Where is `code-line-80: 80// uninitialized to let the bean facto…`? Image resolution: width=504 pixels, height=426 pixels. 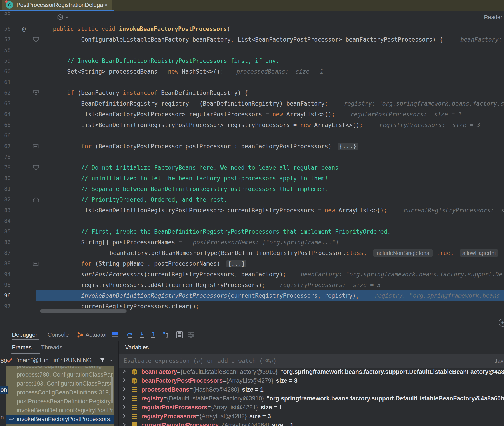
code-line-80: 80// uninitialized to let the bean facto… is located at coordinates (252, 178).